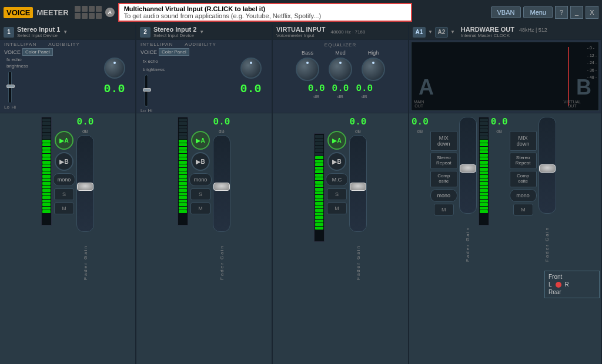 This screenshot has width=602, height=364. What do you see at coordinates (114, 89) in the screenshot?
I see `au-value-1: 0.0` at bounding box center [114, 89].